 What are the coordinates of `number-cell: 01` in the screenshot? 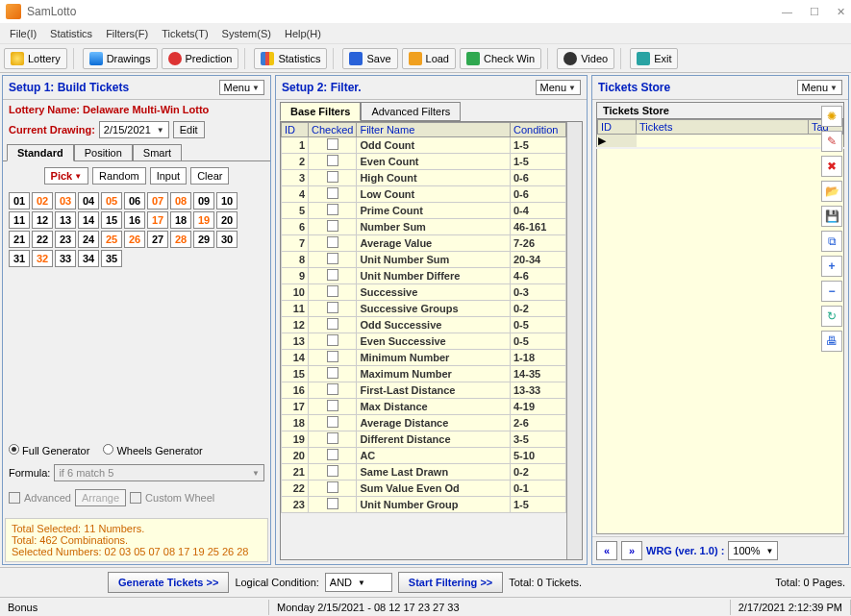 It's located at (19, 201).